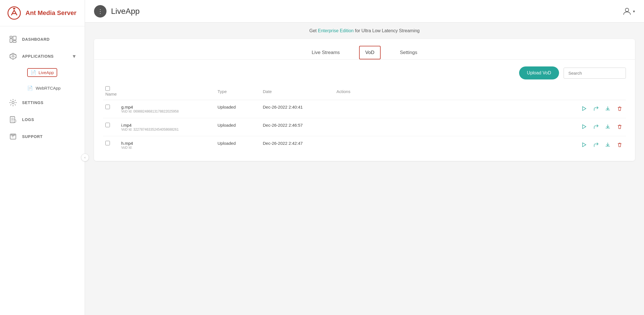  I want to click on row-2-actions, so click(480, 127).